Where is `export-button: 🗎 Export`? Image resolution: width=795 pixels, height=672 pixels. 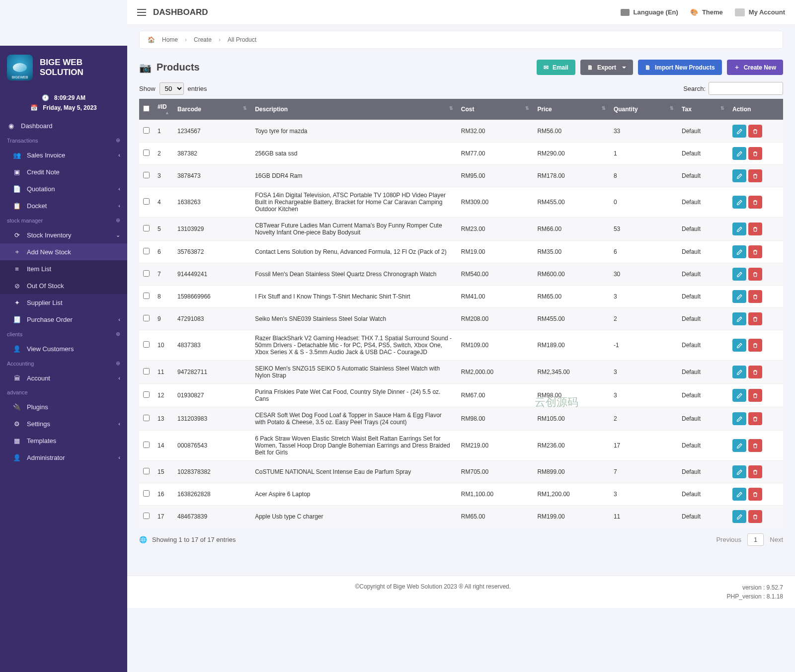 export-button: 🗎 Export is located at coordinates (607, 68).